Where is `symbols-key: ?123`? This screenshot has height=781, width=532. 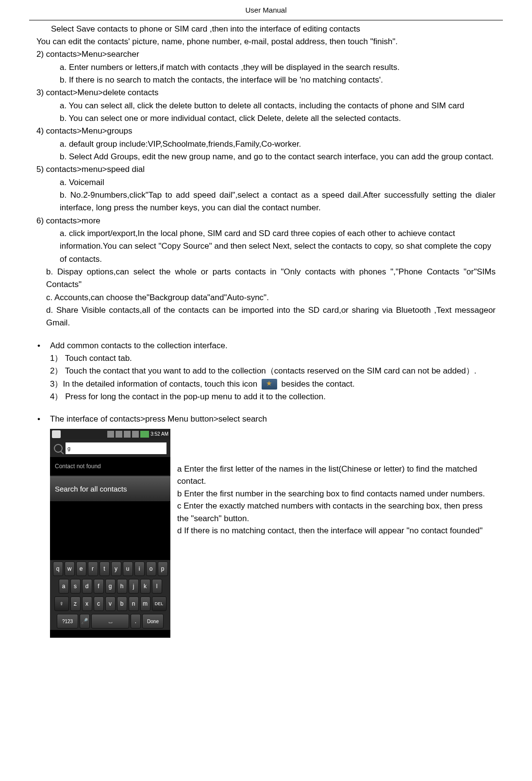 symbols-key: ?123 is located at coordinates (67, 621).